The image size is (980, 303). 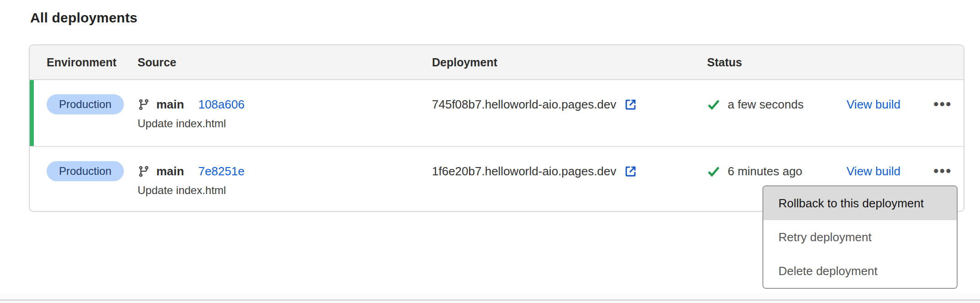 What do you see at coordinates (765, 171) in the screenshot?
I see `status-time: 6 minutes ago` at bounding box center [765, 171].